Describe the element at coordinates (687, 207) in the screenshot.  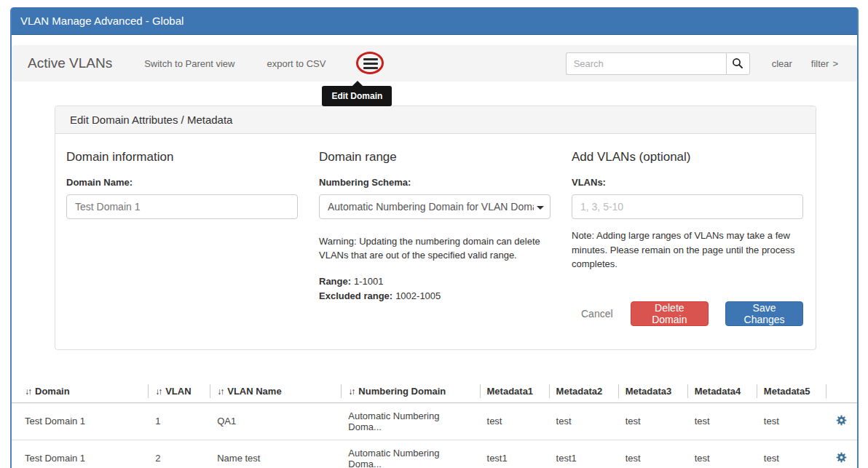
I see `vlans-field` at that location.